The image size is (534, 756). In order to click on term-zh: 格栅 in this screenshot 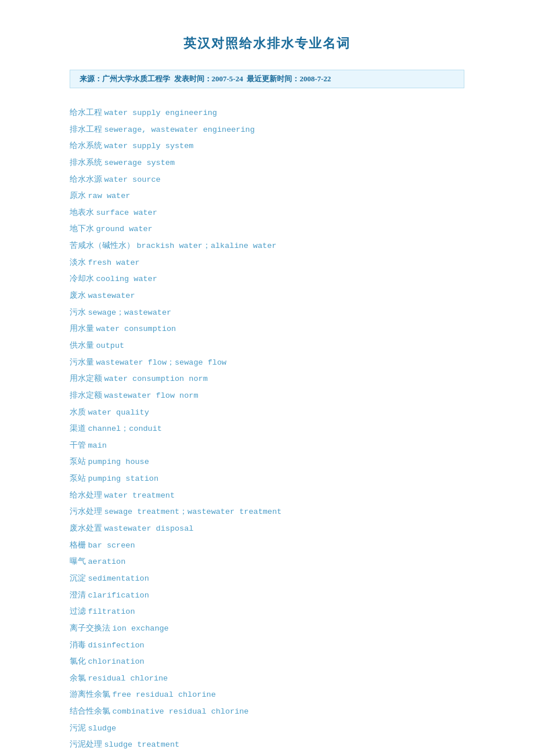, I will do `click(79, 545)`.